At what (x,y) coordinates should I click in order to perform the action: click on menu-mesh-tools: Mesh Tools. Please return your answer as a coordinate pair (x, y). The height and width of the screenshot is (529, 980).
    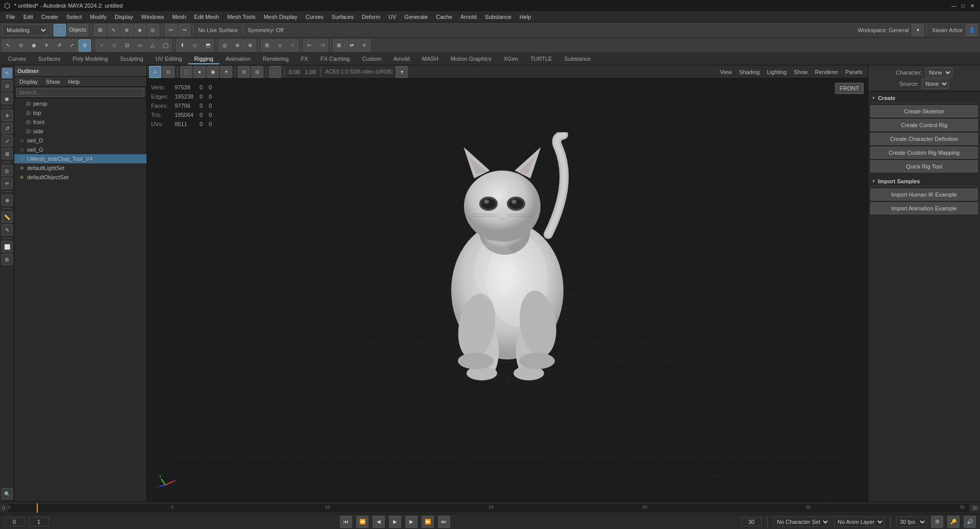
    Looking at the image, I should click on (241, 17).